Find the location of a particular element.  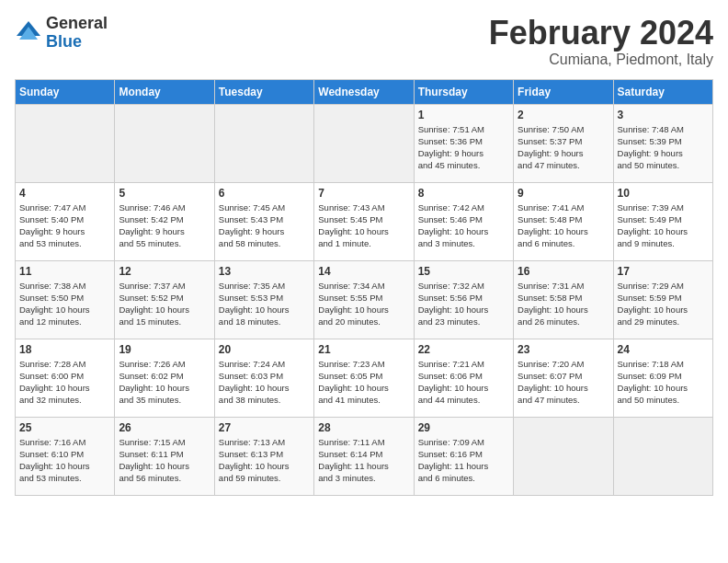

day-number: 18 is located at coordinates (64, 350).